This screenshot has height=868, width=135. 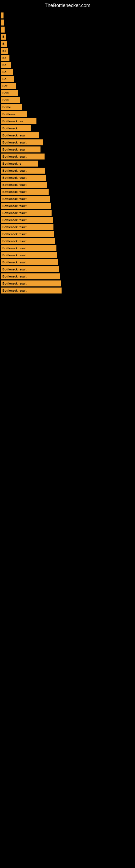 I want to click on bar: Bot, so click(x=9, y=86).